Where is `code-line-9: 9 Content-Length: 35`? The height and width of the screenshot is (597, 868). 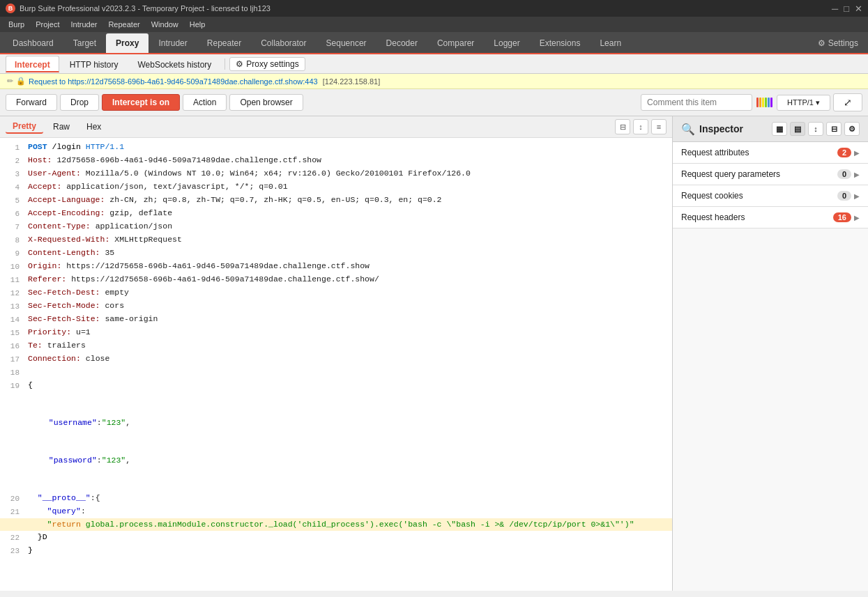
code-line-9: 9 Content-Length: 35 is located at coordinates (336, 254).